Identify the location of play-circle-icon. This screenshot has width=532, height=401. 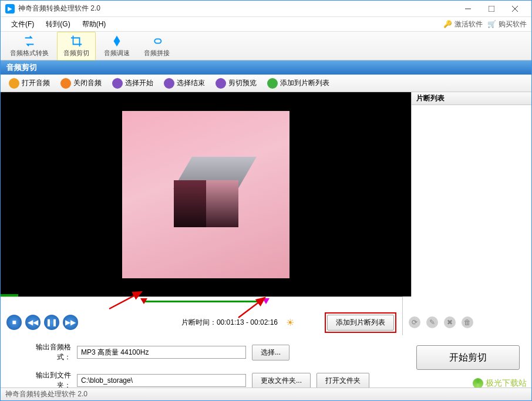
(221, 83).